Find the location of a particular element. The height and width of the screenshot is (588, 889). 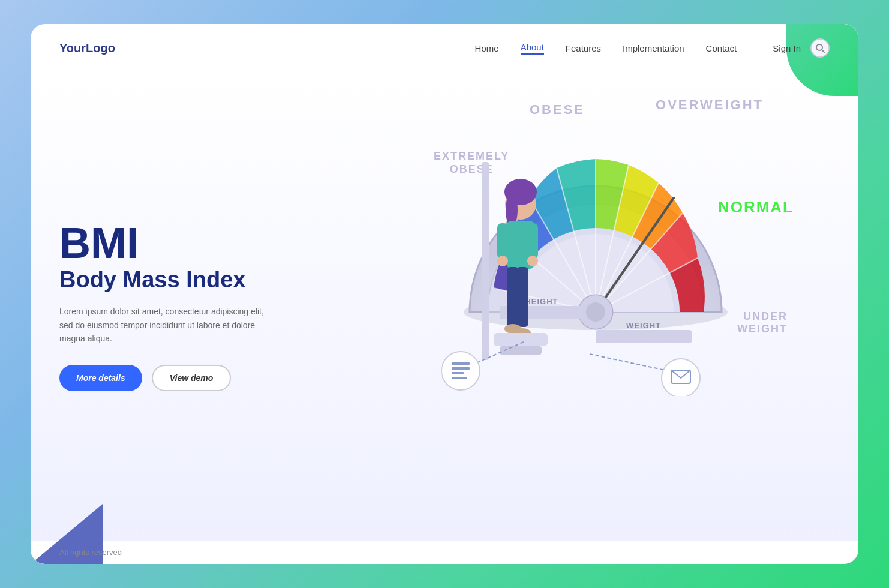

button-row: More details View demo is located at coordinates (185, 378).